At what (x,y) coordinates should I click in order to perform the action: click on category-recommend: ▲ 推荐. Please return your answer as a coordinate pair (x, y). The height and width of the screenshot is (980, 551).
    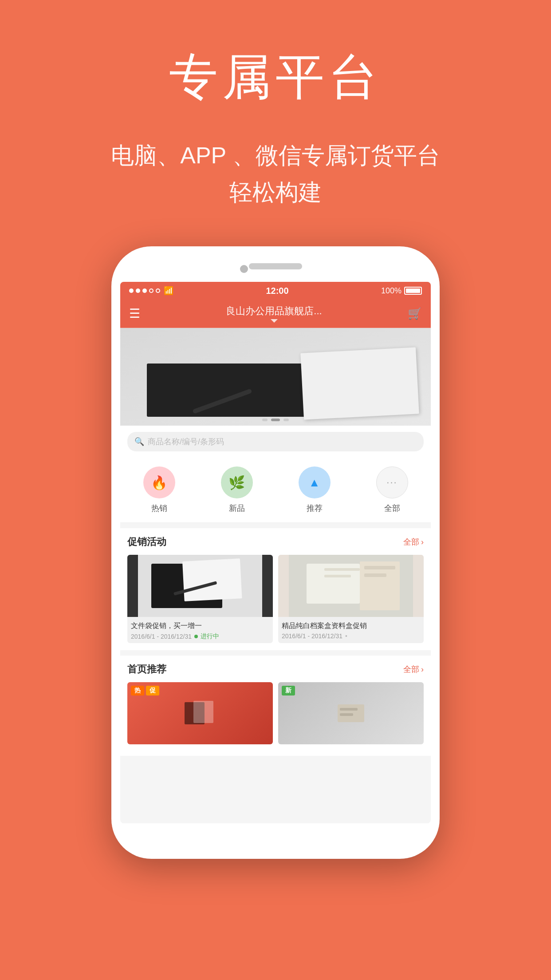
    Looking at the image, I should click on (314, 490).